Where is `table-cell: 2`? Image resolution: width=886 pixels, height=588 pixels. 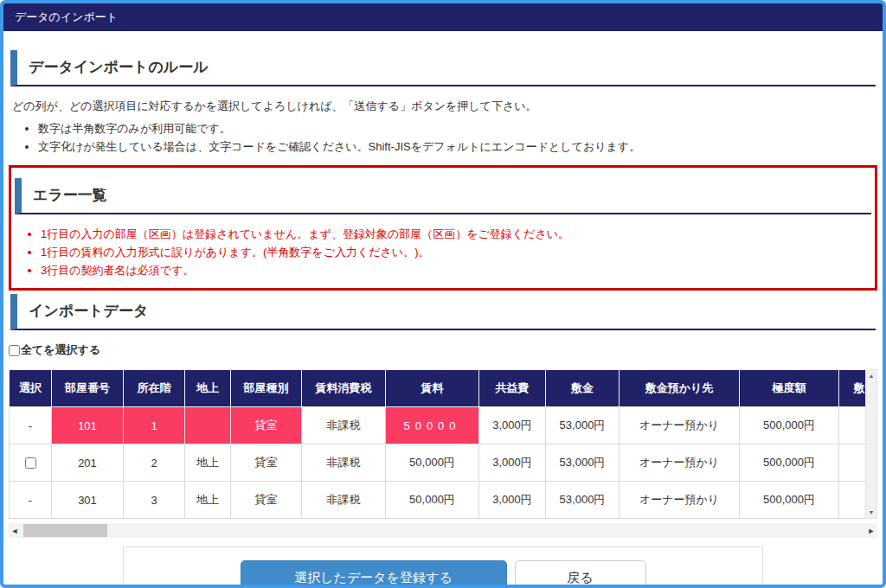 table-cell: 2 is located at coordinates (154, 463).